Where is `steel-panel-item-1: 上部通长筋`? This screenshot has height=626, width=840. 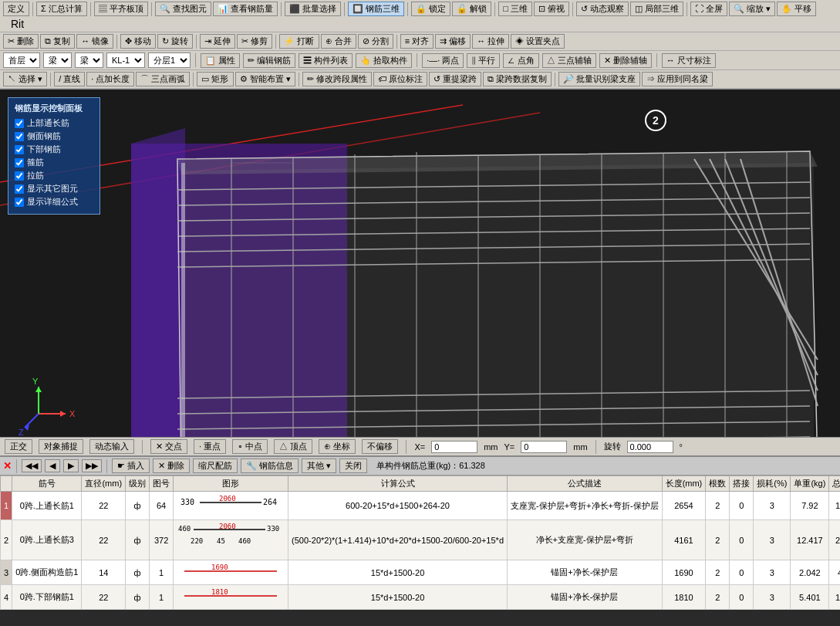
steel-panel-item-1: 上部通长筋 is located at coordinates (54, 124).